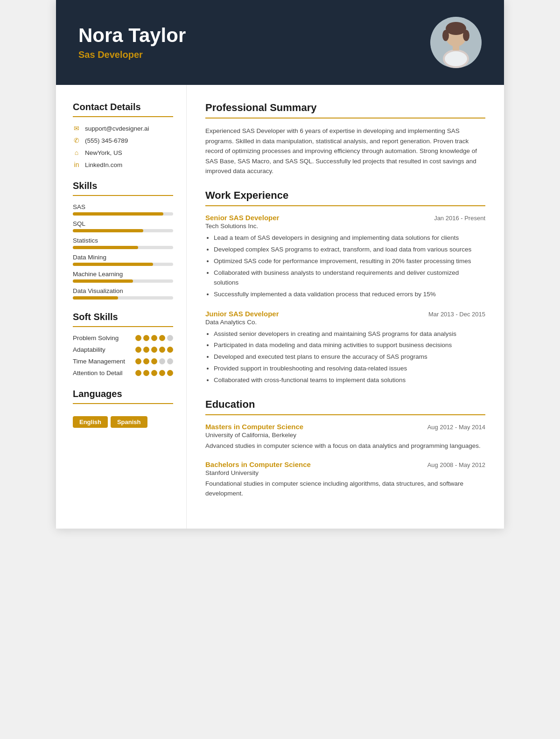 The width and height of the screenshot is (560, 739). Describe the element at coordinates (345, 480) in the screenshot. I see `education-block: Bachelors in Computer Science Aug 2008 -…` at that location.